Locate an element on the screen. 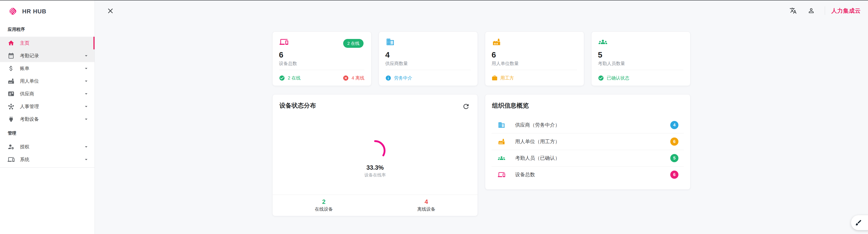 Image resolution: width=868 pixels, height=234 pixels. sidebar-item-attendance-devices: 考勤设备 is located at coordinates (47, 119).